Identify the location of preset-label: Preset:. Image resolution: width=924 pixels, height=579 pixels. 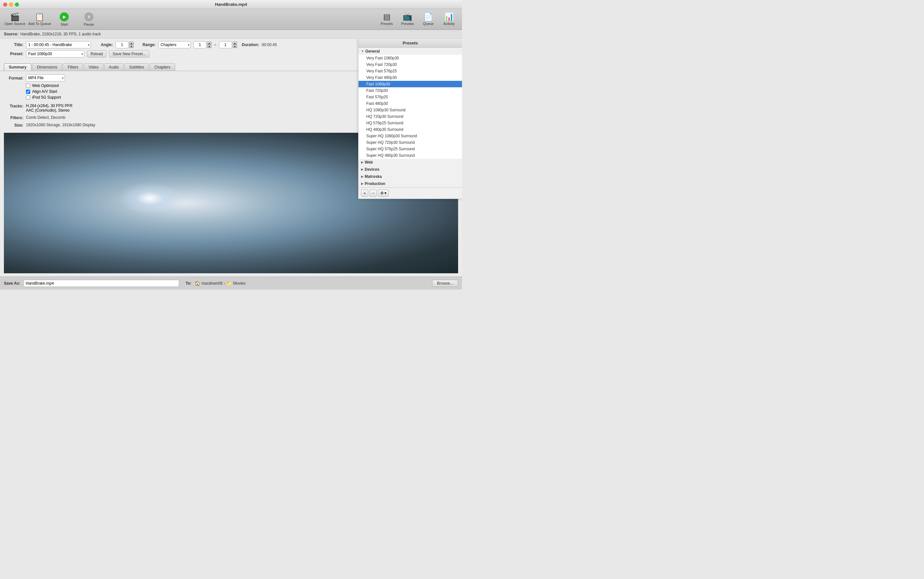
(14, 54).